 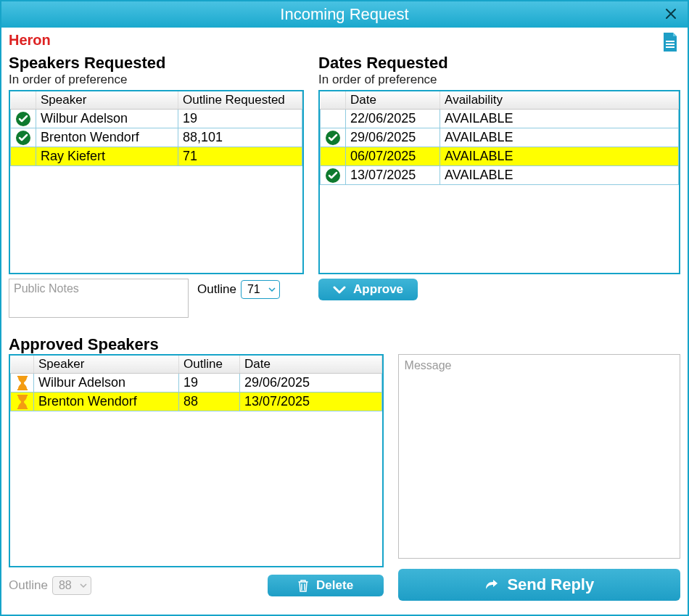 I want to click on congregation-name: Heron, so click(x=30, y=41).